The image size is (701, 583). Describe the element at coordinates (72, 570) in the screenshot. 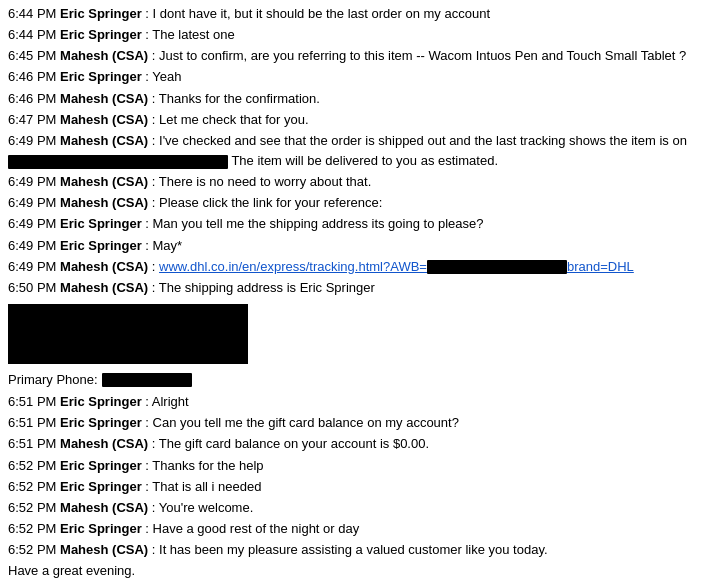

I see `message-text: Have a great evening.` at that location.